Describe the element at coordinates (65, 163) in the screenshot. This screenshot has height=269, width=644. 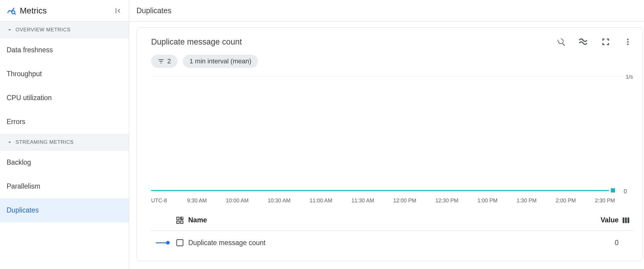
I see `nav-backlog: Backlog` at that location.